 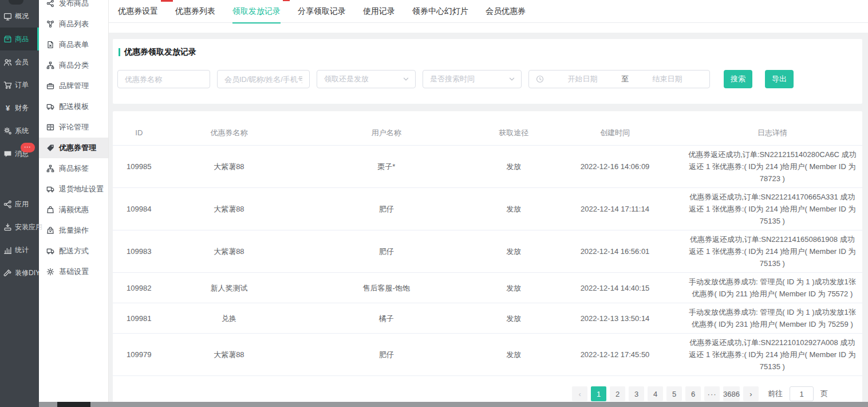 I want to click on page-button: 2, so click(x=617, y=394).